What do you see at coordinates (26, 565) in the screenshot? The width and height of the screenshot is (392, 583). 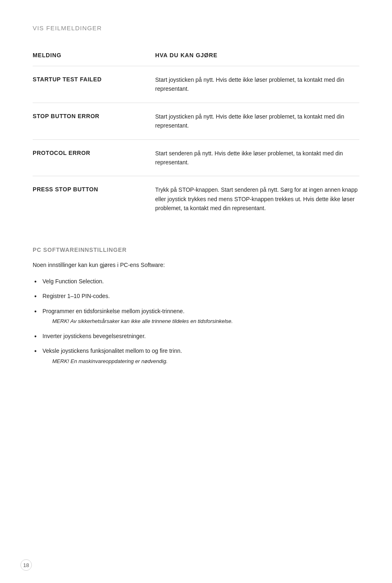 I see `page-number: 18` at bounding box center [26, 565].